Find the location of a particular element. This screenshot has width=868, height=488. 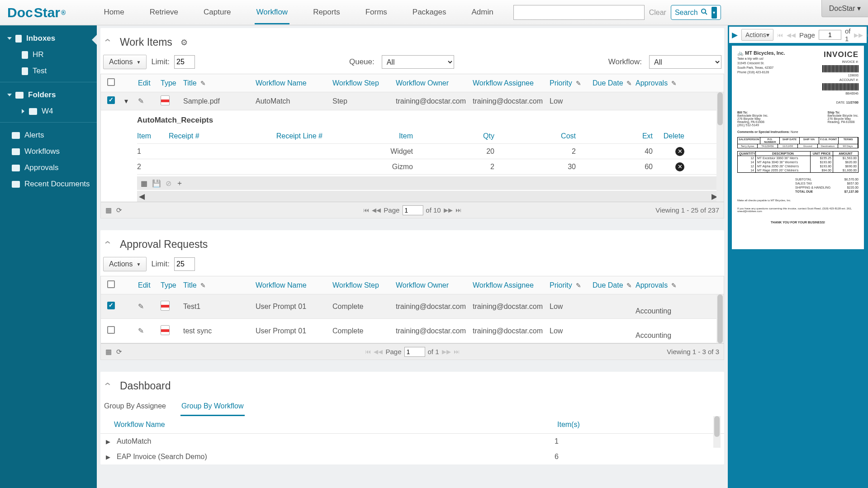

dashboard-vscroll is located at coordinates (717, 432).